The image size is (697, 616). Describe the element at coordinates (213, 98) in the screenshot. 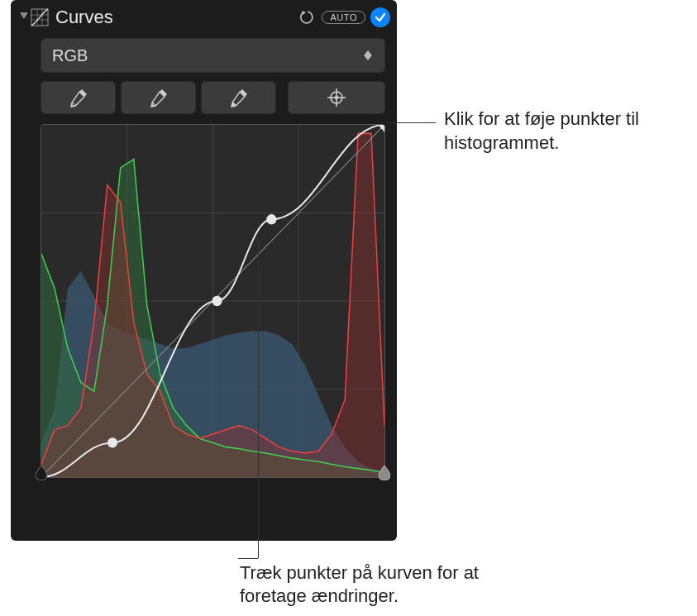

I see `tool-row` at that location.